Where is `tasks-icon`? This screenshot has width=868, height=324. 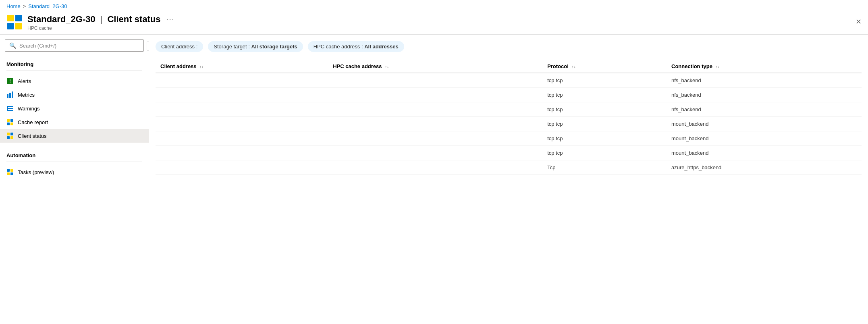
tasks-icon is located at coordinates (10, 172).